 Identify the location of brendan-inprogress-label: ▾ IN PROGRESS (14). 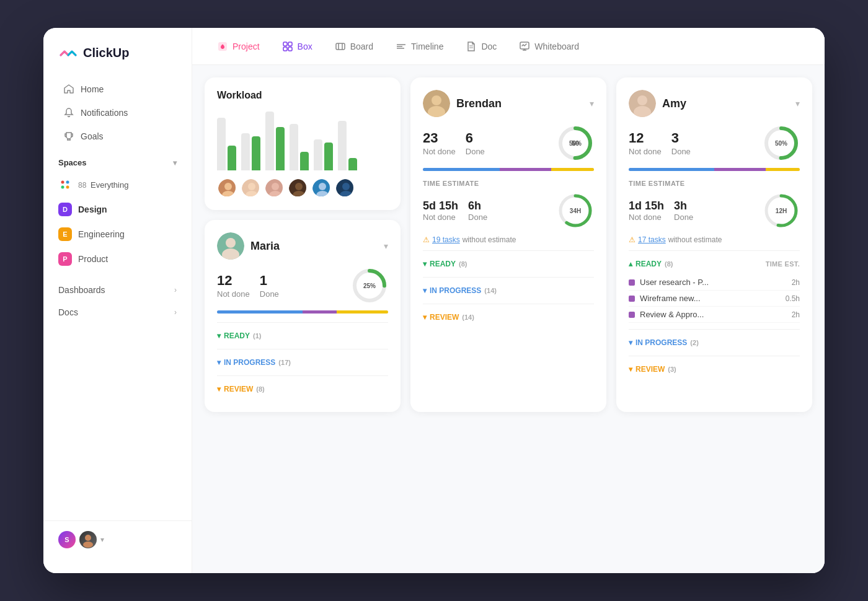
(508, 291).